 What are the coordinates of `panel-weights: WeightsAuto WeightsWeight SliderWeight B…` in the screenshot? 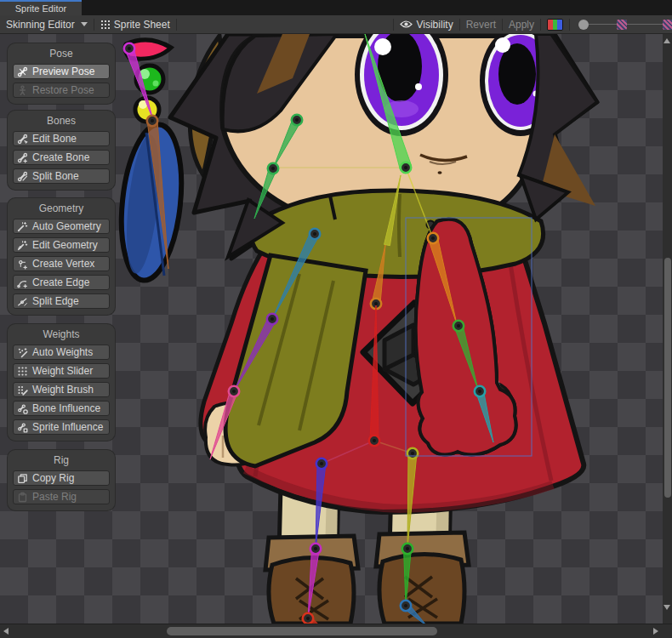 It's located at (61, 383).